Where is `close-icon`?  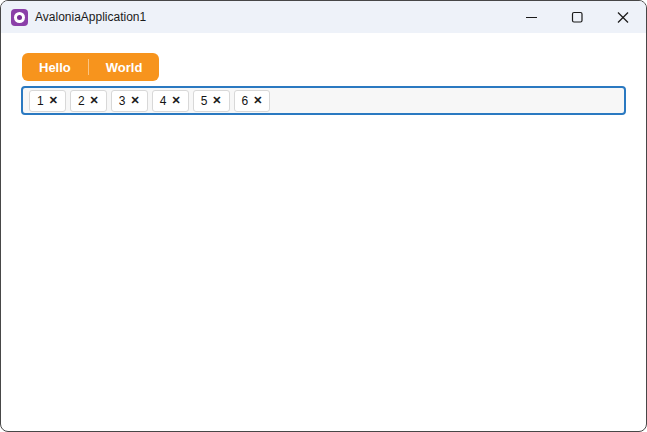
close-icon is located at coordinates (623, 17).